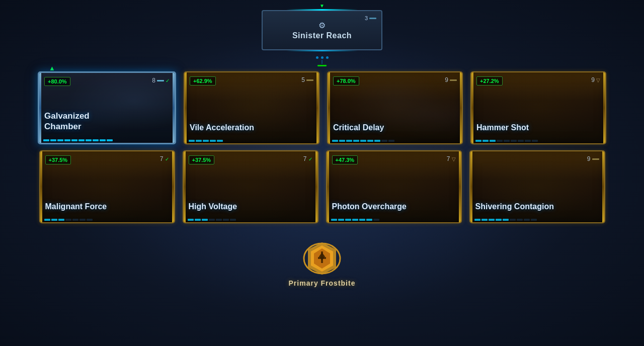 The width and height of the screenshot is (644, 346). I want to click on high-voltage-progress, so click(212, 220).